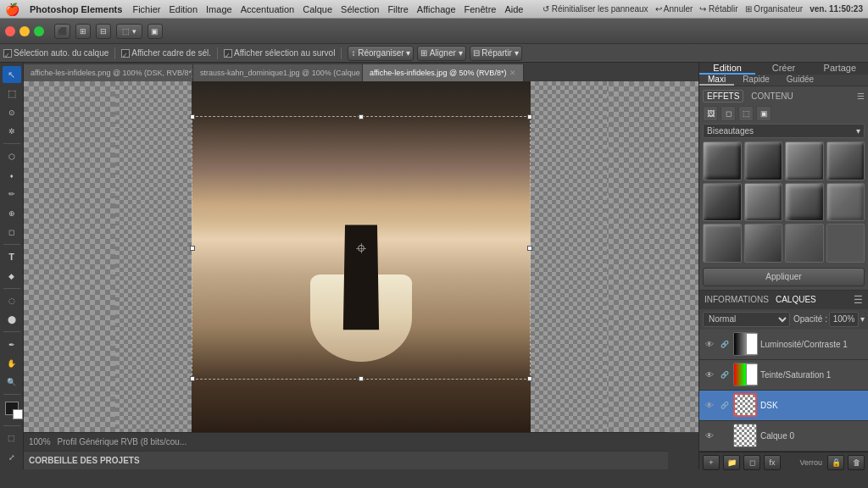  What do you see at coordinates (12, 257) in the screenshot?
I see `type-tool: T` at bounding box center [12, 257].